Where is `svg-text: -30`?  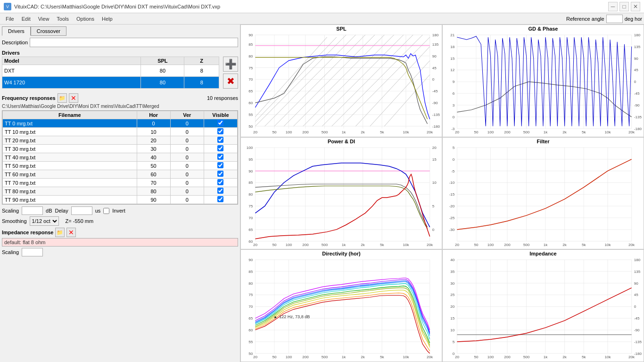
svg-text: -30 is located at coordinates (452, 230).